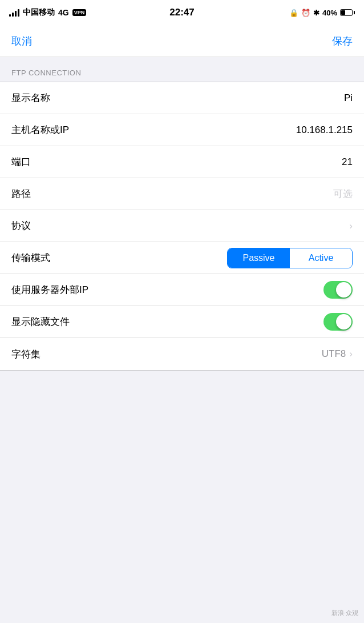 The height and width of the screenshot is (623, 364). What do you see at coordinates (50, 290) in the screenshot?
I see `use-external-ip-label: 使用服务器外部IP` at bounding box center [50, 290].